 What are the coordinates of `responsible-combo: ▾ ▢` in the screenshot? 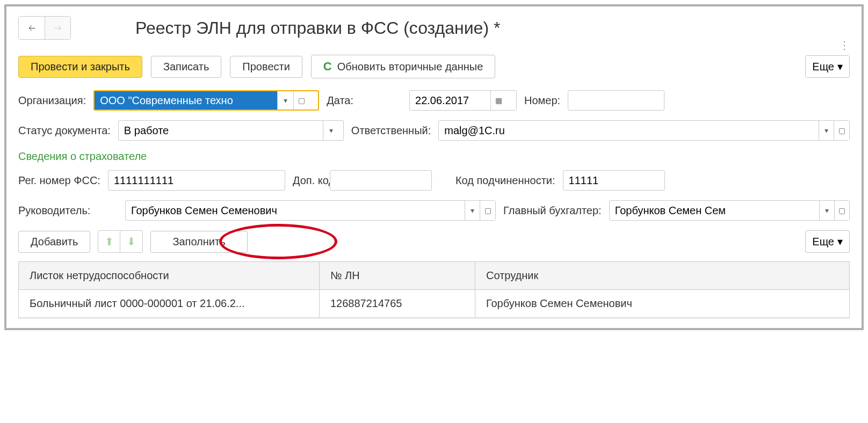 It's located at (644, 130).